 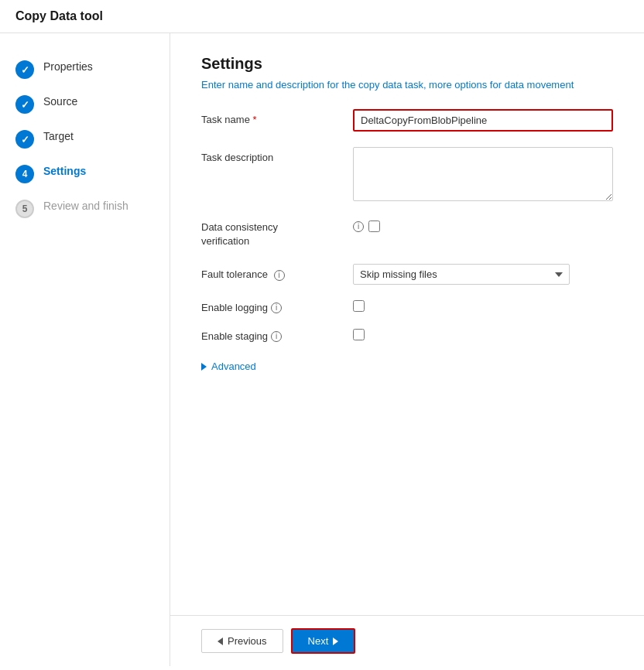 What do you see at coordinates (25, 174) in the screenshot?
I see `step-circle-settings: 4` at bounding box center [25, 174].